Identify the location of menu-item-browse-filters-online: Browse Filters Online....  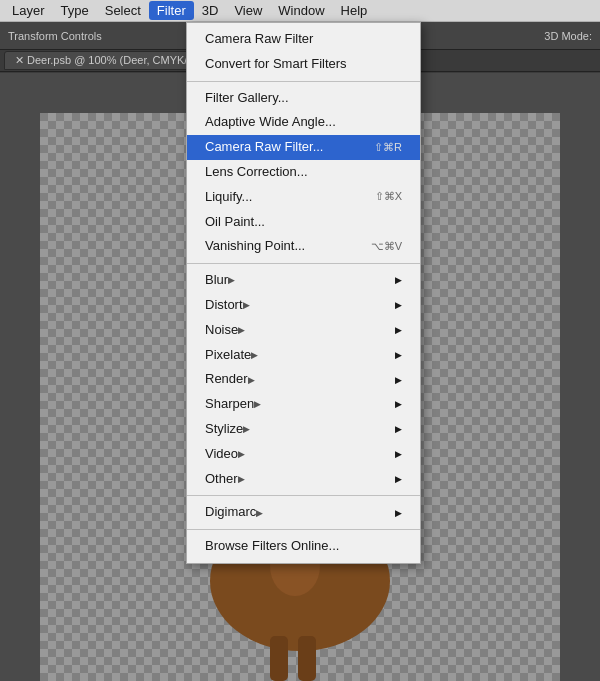
(304, 546).